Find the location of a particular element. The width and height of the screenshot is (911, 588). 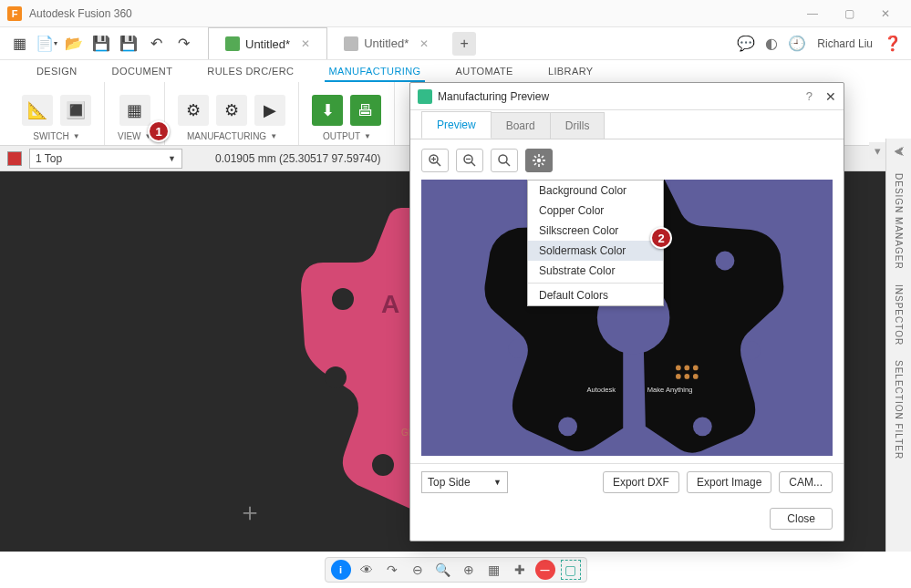

preview-icon: ⚙ is located at coordinates (232, 110).